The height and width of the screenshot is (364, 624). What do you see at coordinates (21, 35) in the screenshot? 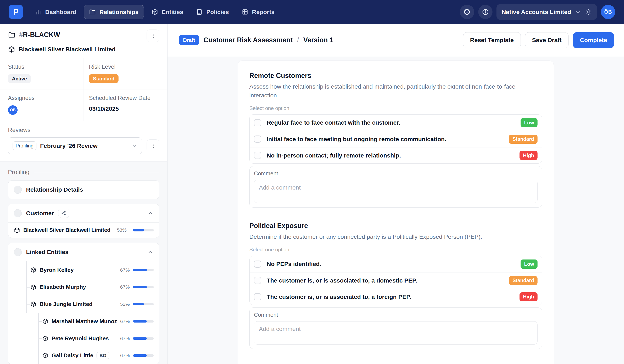
I see `relationship-id-prefix: #` at bounding box center [21, 35].